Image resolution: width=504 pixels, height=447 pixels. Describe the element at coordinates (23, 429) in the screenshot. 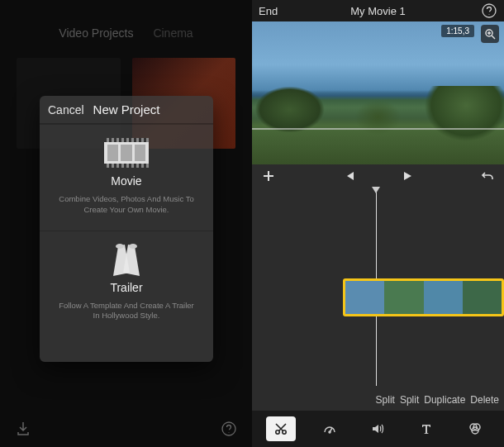

I see `export-icon` at that location.